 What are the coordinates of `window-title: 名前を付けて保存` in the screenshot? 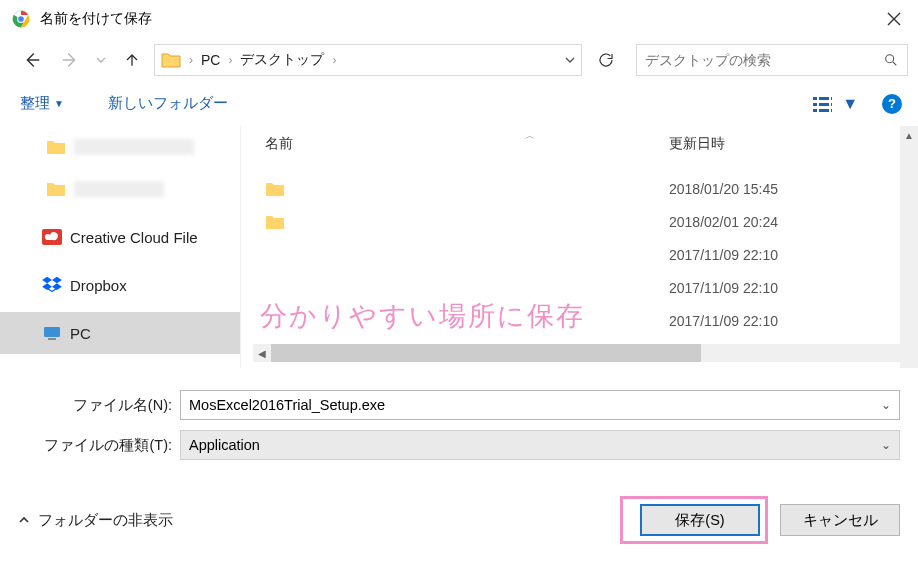 It's located at (455, 19).